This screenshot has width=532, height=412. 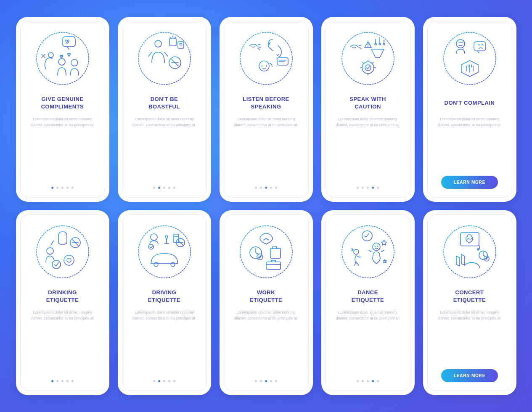 What do you see at coordinates (266, 58) in the screenshot?
I see `listen-icon` at bounding box center [266, 58].